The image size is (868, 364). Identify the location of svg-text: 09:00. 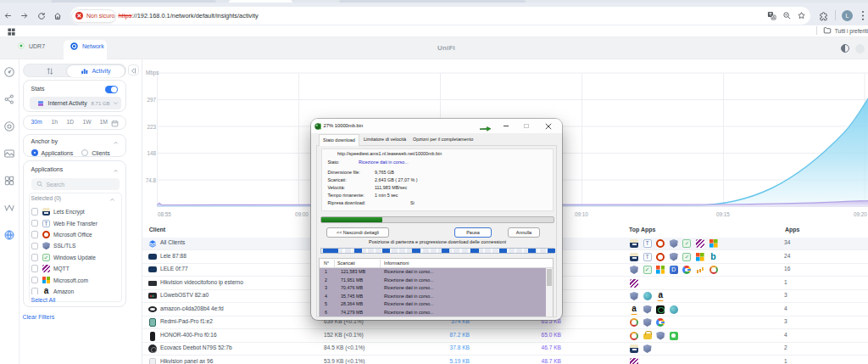
(302, 214).